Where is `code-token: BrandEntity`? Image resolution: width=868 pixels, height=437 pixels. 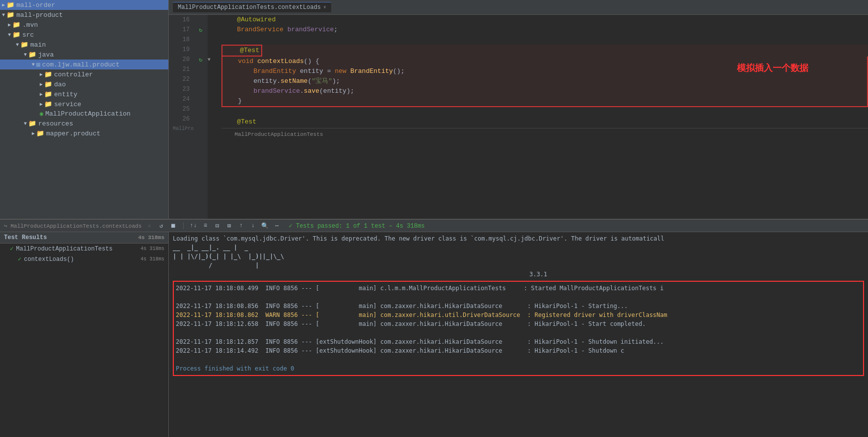 code-token: BrandEntity is located at coordinates (371, 71).